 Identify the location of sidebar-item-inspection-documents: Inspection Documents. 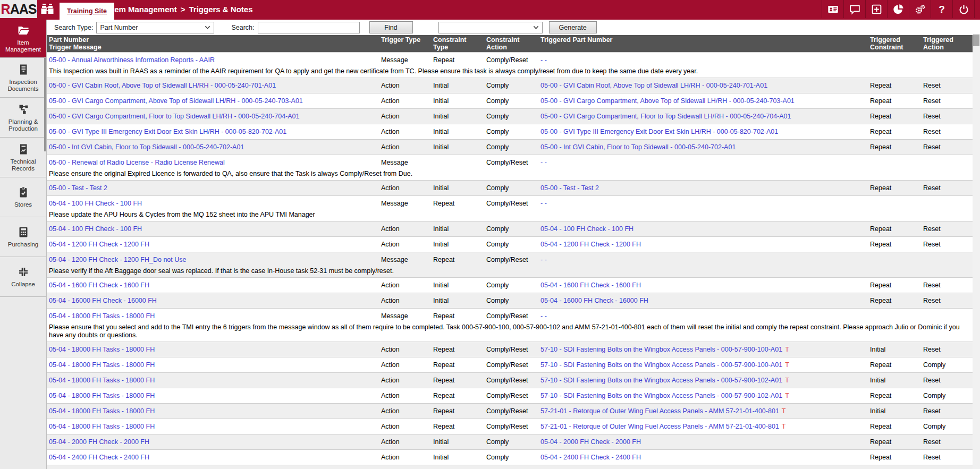
(23, 78).